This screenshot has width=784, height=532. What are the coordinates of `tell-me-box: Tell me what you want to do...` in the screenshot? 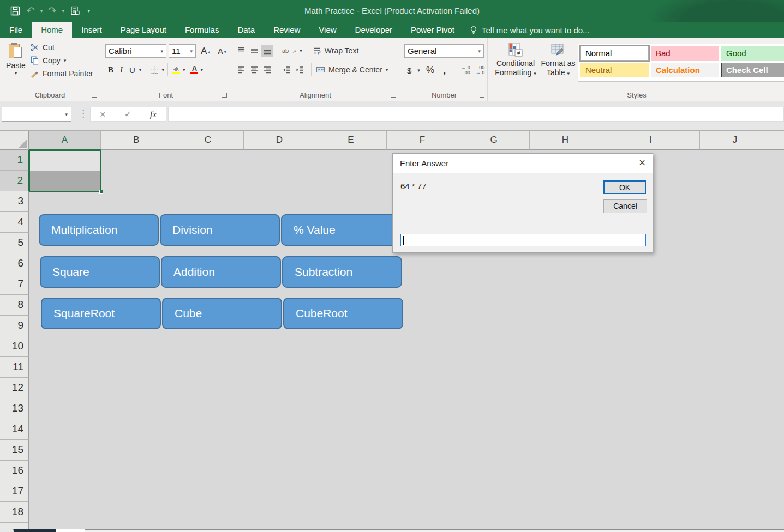 It's located at (529, 30).